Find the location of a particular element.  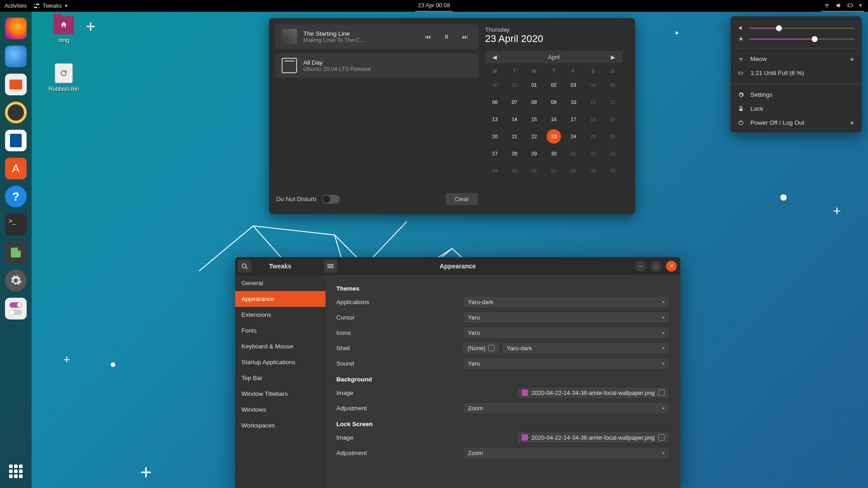

dnd-toggle is located at coordinates (331, 199).